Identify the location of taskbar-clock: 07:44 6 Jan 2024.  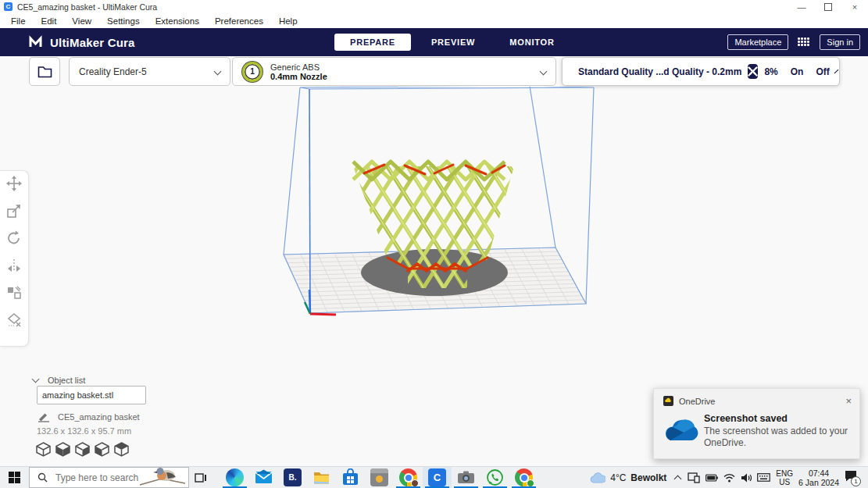
(819, 478).